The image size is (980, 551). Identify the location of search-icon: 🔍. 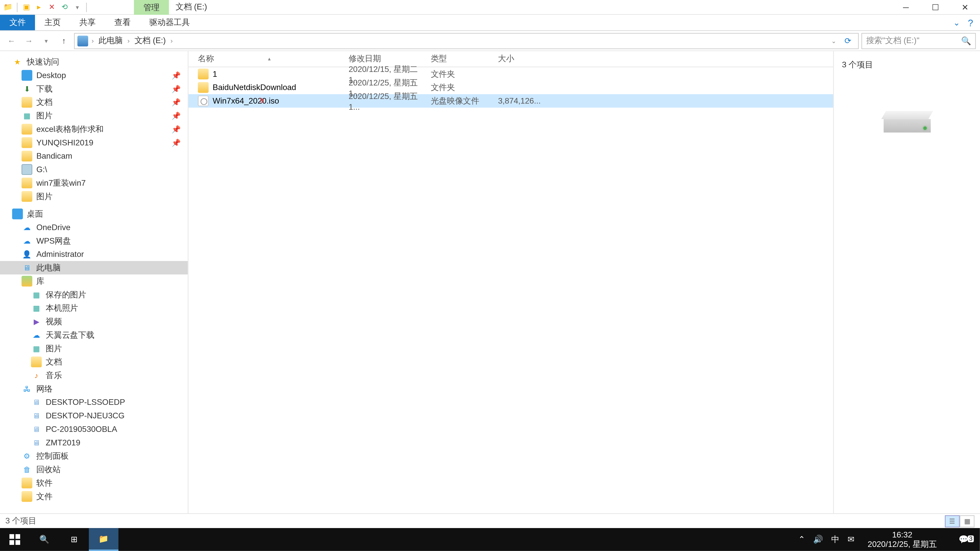
(966, 41).